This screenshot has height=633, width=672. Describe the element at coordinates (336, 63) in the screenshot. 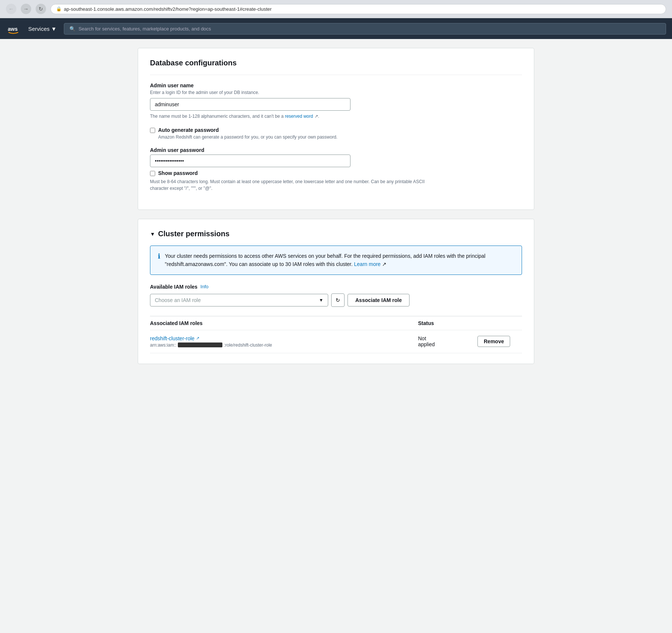

I see `db-config-title: Database configurations` at that location.